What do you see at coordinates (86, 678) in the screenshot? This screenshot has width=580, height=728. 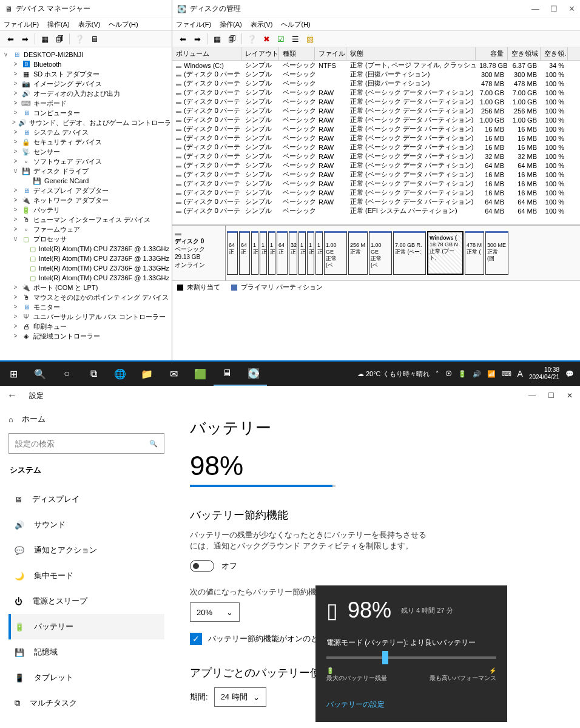 I see `nav-item: 📱タブレット` at bounding box center [86, 678].